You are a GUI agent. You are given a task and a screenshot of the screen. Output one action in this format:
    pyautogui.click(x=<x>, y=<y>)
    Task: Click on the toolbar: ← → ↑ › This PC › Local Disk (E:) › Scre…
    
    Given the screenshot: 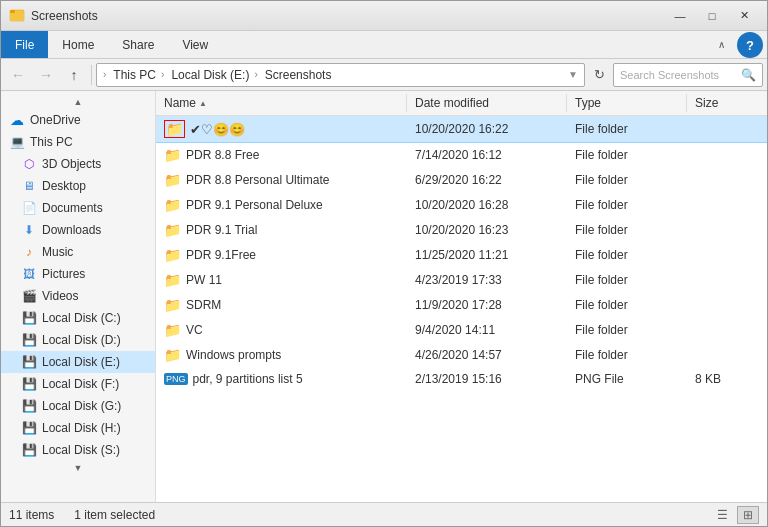 What is the action you would take?
    pyautogui.click(x=384, y=75)
    